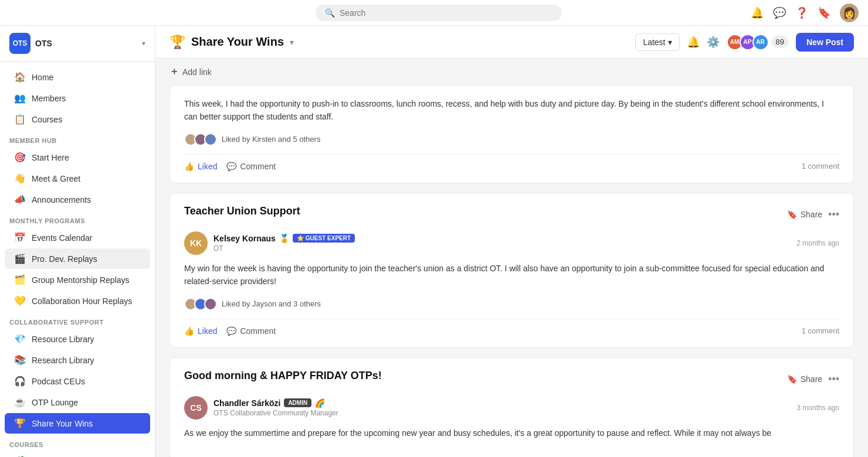 This screenshot has height=457, width=868. What do you see at coordinates (177, 42) in the screenshot?
I see `trophy-icon: 🏆` at bounding box center [177, 42].